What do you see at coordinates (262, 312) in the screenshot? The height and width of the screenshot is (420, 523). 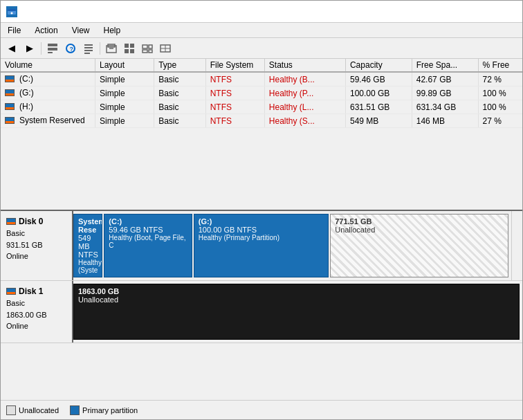 I see `disk-row-1: Disk 1 Basic1863.00 GBOnline 1863.00 GB …` at bounding box center [262, 312].